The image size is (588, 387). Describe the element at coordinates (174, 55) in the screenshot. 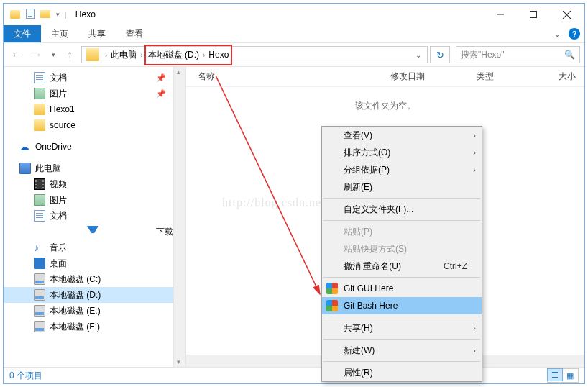

I see `crumb-drive-d: 本地磁盘 (D:)` at that location.